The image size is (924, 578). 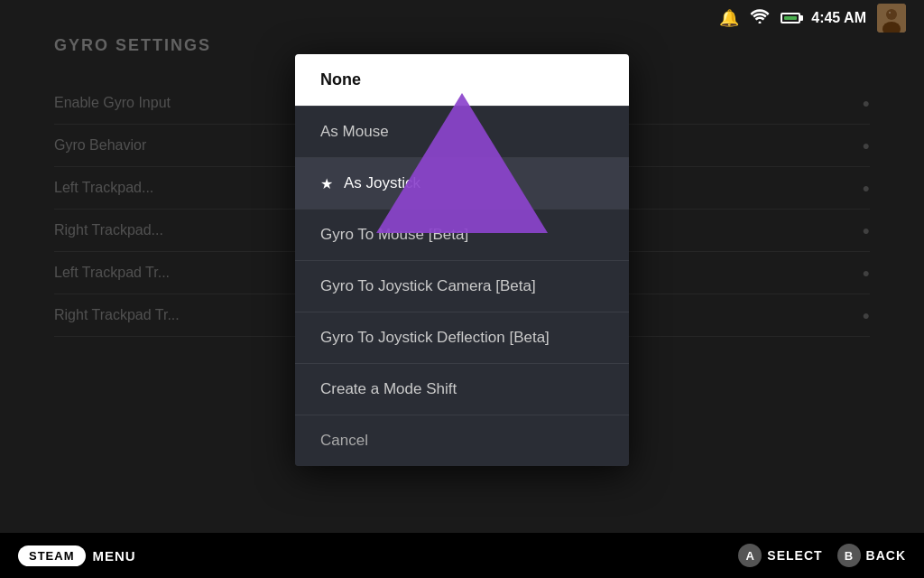 What do you see at coordinates (462, 390) in the screenshot?
I see `dropdown-item-create-mode-shift: Create a Mode Shift` at bounding box center [462, 390].